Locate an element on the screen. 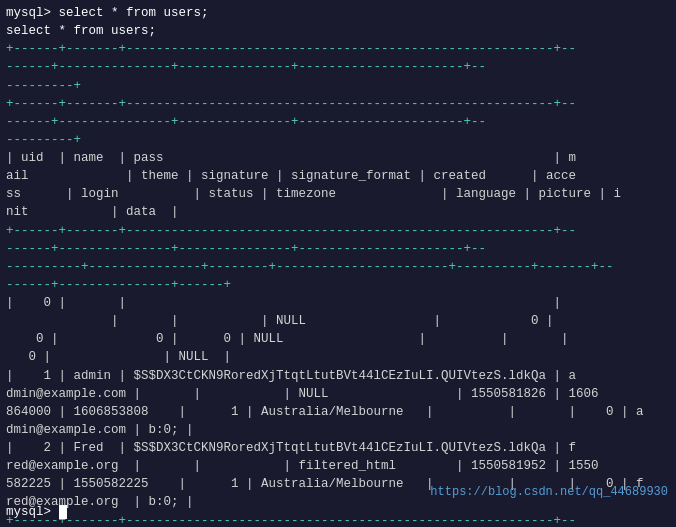  terminal-line: | | | NULL | 0 | is located at coordinates (280, 321).